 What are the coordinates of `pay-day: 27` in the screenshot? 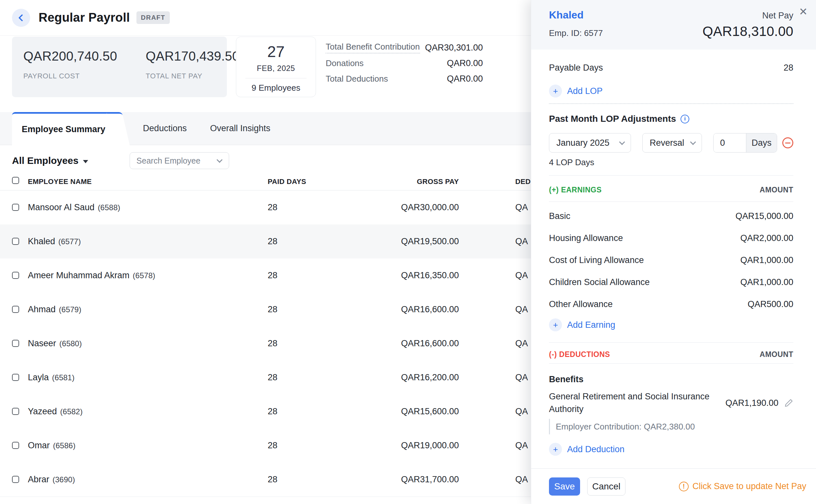 It's located at (276, 52).